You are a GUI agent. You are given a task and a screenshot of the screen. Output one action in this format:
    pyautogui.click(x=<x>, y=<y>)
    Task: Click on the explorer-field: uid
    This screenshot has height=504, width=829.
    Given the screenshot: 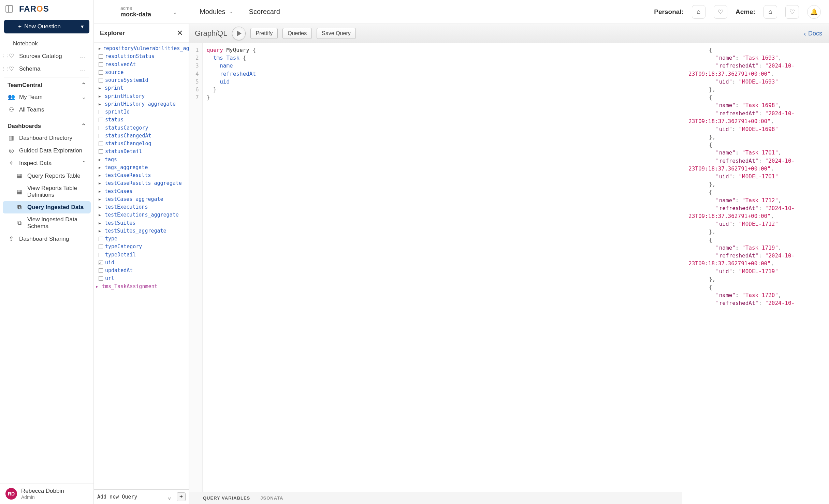 What is the action you would take?
    pyautogui.click(x=143, y=263)
    